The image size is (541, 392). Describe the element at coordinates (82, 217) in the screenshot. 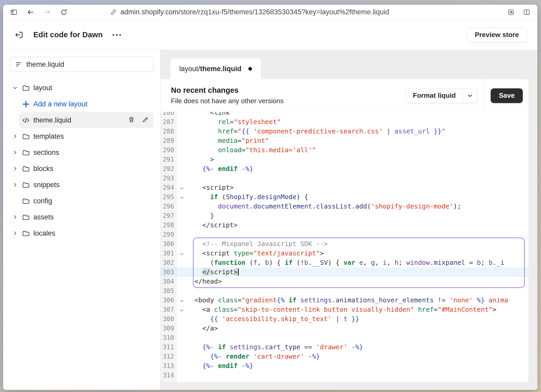

I see `sidebar-item-assets: assets` at that location.